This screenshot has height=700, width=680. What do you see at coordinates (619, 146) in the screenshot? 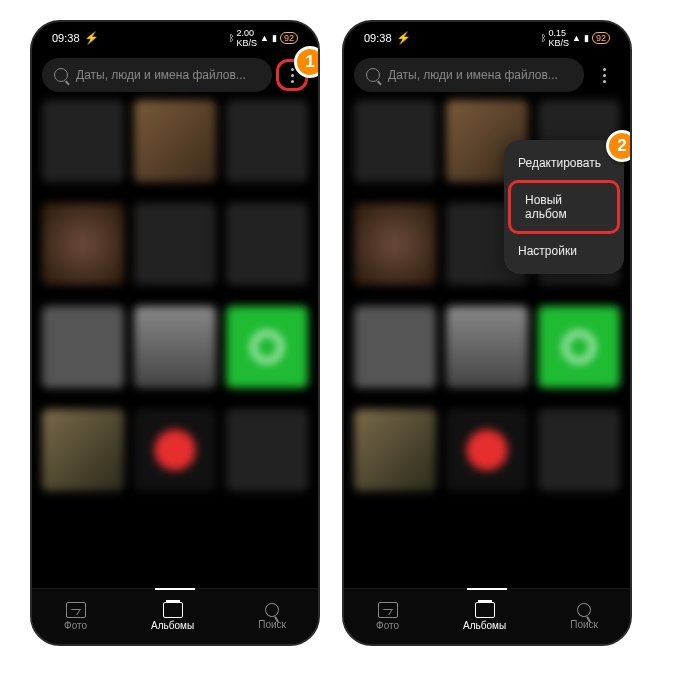
I see `annotation-step-2: 2` at bounding box center [619, 146].